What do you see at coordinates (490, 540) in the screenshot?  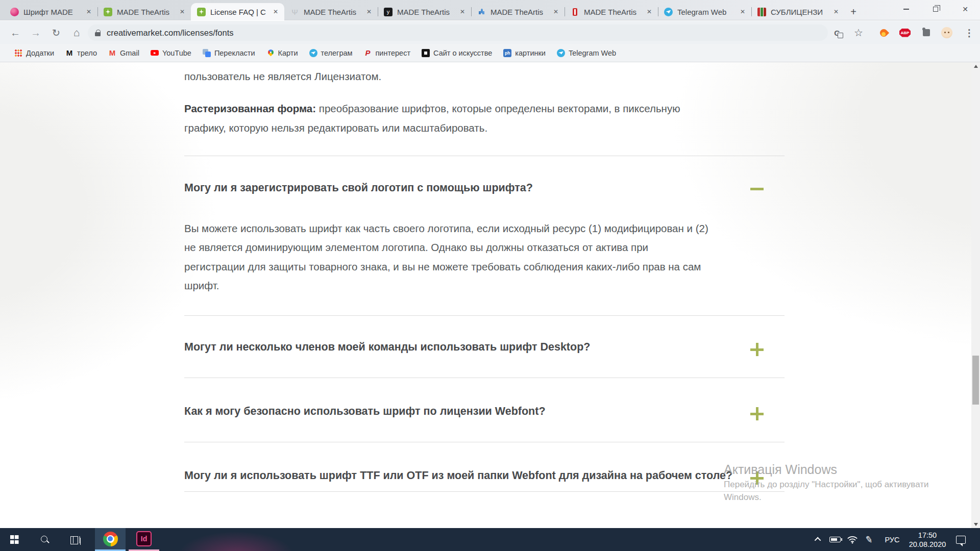 I see `windows-taskbar: Id РУС 17:50 20.08.2020` at bounding box center [490, 540].